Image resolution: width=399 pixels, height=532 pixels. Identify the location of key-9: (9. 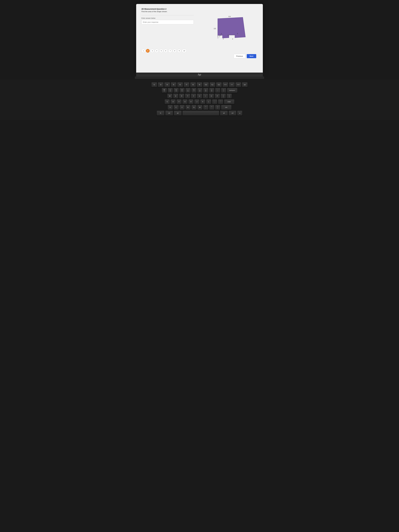
(206, 90).